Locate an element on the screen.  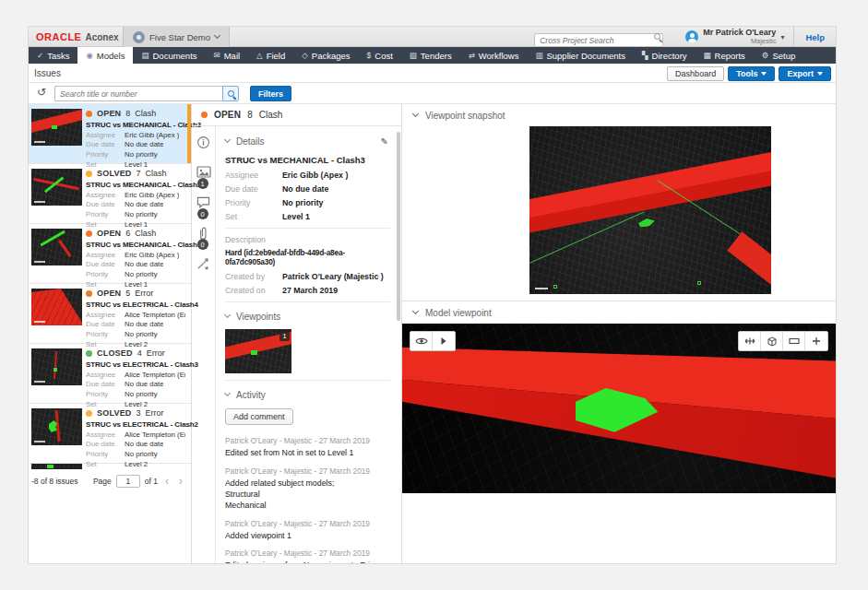
viewpoints-count-badge: 1 is located at coordinates (203, 183).